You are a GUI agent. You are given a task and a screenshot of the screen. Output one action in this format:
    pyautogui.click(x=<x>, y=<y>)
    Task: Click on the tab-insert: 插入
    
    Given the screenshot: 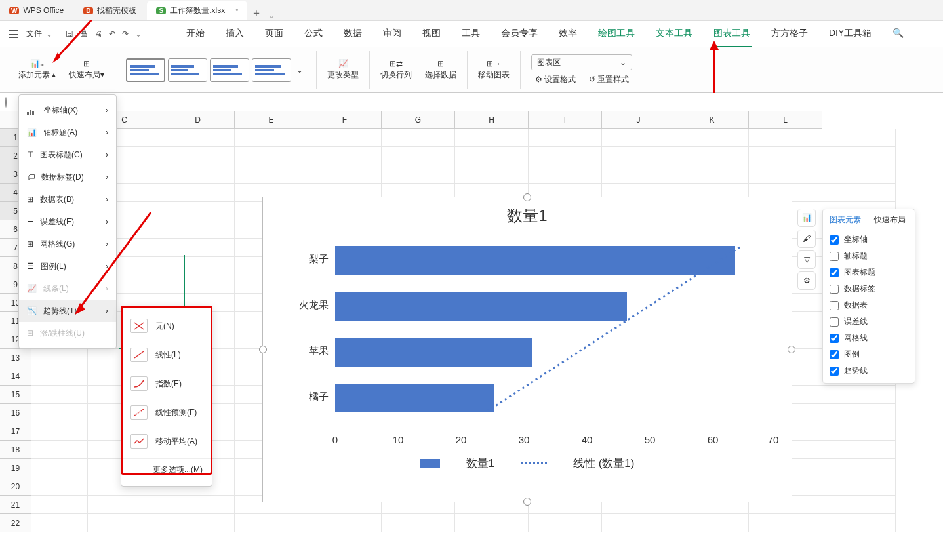 What is the action you would take?
    pyautogui.click(x=235, y=34)
    